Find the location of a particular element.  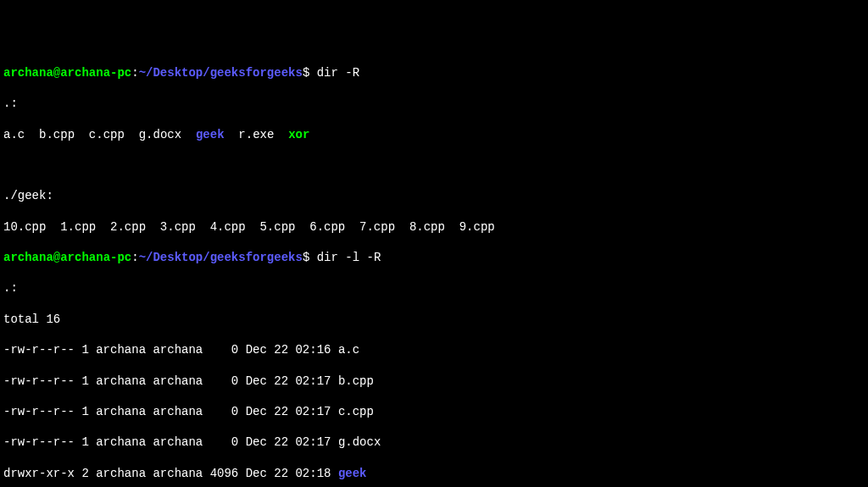

prompt-line-1: archana@archana-pc:~/Desktop/geeksforgee… is located at coordinates (434, 73).